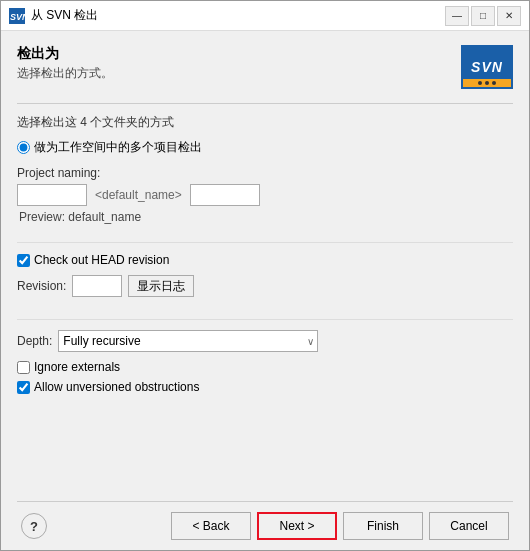  Describe the element at coordinates (265, 67) in the screenshot. I see `header-section: 检出为 选择检出的方式。 SVN` at that location.